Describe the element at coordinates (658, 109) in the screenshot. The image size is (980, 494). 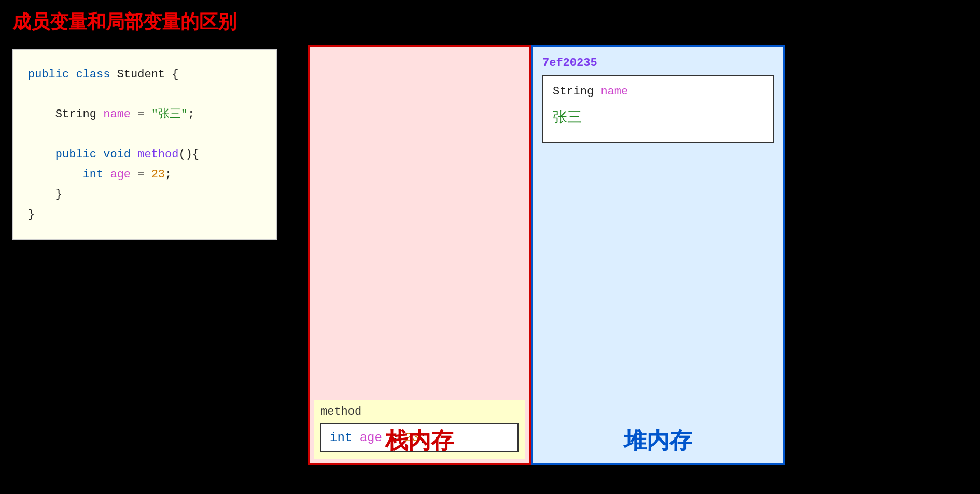
I see `heap-object-box: String name 张三` at that location.